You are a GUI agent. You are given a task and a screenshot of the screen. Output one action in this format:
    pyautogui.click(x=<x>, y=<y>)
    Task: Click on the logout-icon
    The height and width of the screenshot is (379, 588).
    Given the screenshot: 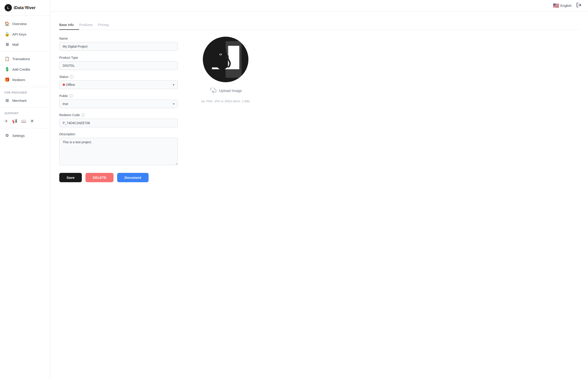 What is the action you would take?
    pyautogui.click(x=579, y=5)
    